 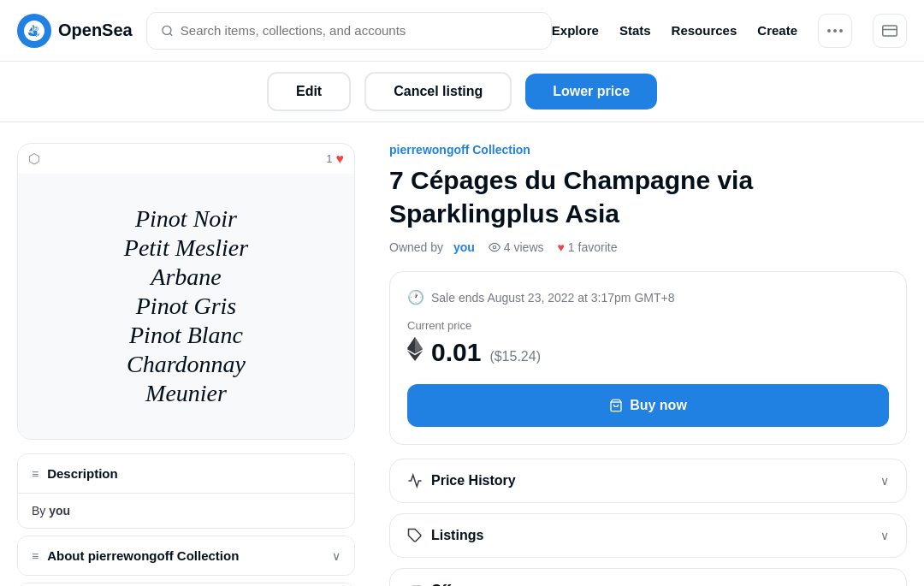 I want to click on sale-ends: 🕐 Sale ends August 23, 2022 at 3:17pm GM…, so click(x=649, y=298).